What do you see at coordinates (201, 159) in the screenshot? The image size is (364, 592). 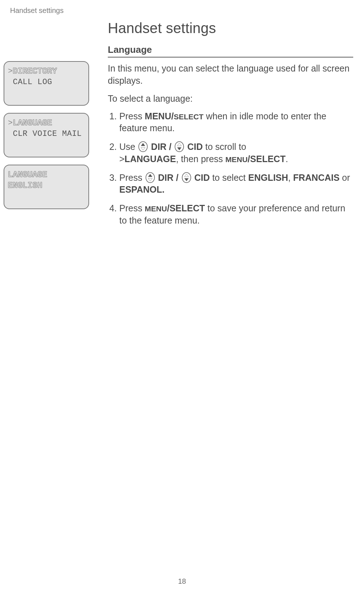 I see `step2-text-g: , then press` at bounding box center [201, 159].